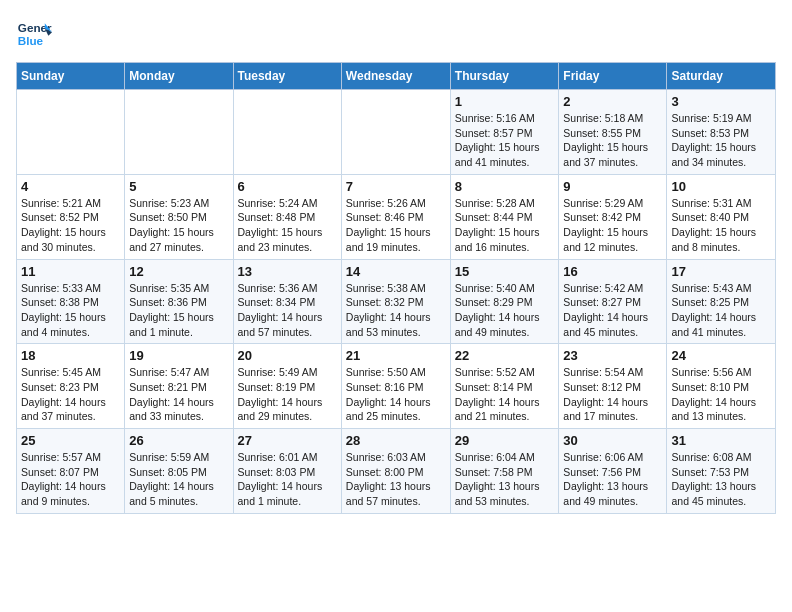 This screenshot has height=612, width=792. I want to click on weekday-header-thursday: Thursday, so click(504, 76).